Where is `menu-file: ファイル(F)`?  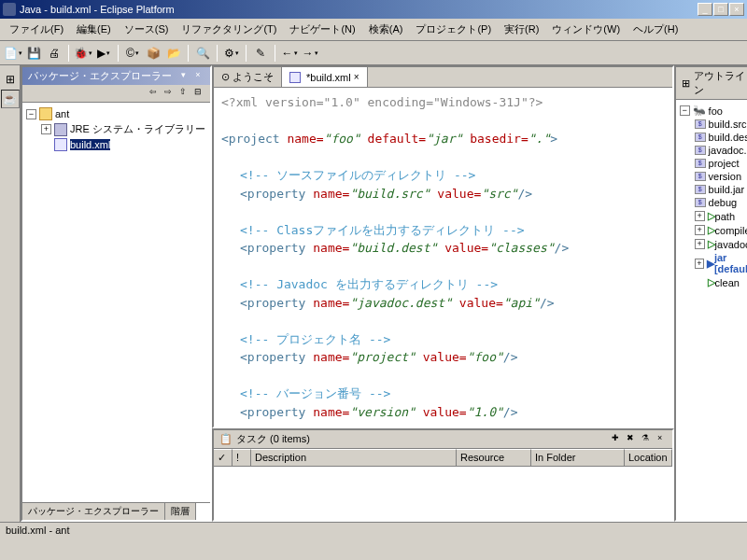
menu-file: ファイル(F) is located at coordinates (36, 30).